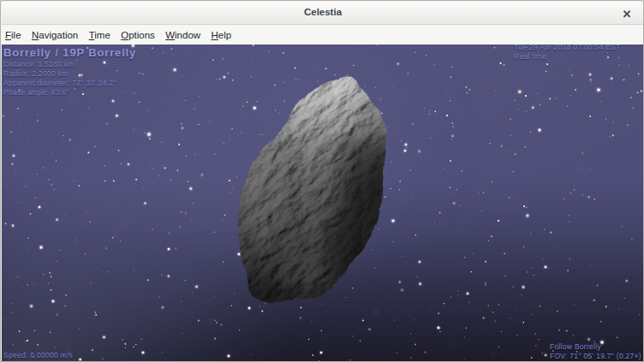 The height and width of the screenshot is (362, 644). Describe the element at coordinates (567, 53) in the screenshot. I see `time-info: Tue 29 Apr 2014 07:05:54 BST Real time` at that location.